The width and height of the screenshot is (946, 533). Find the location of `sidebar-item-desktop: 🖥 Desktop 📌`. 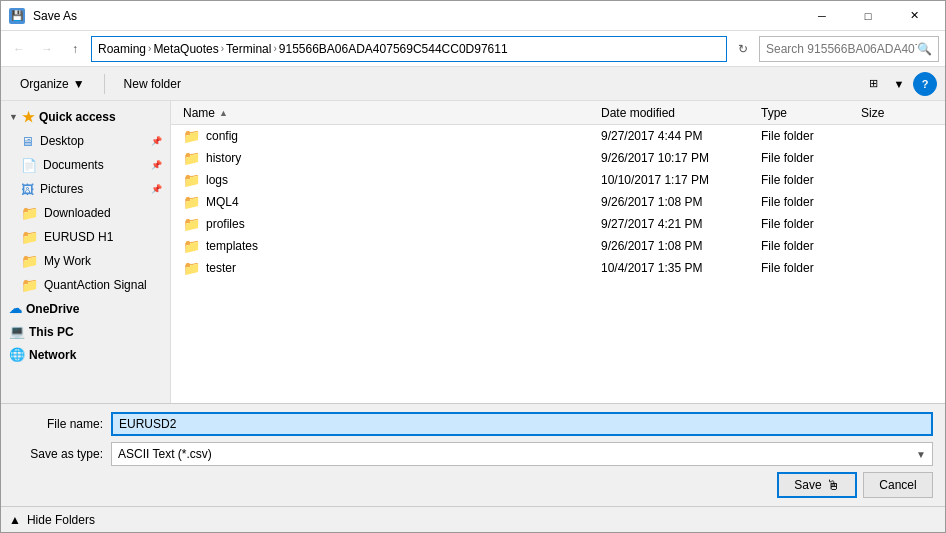

sidebar-item-desktop: 🖥 Desktop 📌 is located at coordinates (86, 141).